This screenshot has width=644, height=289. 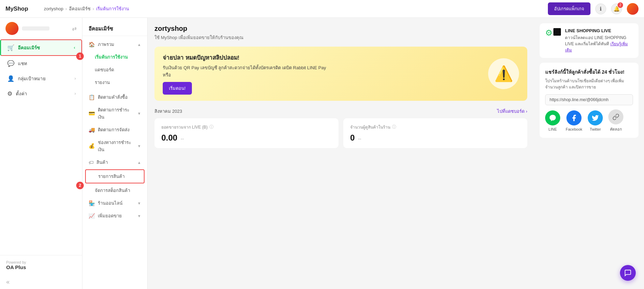 What do you see at coordinates (341, 133) in the screenshot?
I see `stats-cards: ยอดขายรวมจาก LIVE (B) ⓘ 0.00 -- จำนวนผู้…` at bounding box center [341, 133].